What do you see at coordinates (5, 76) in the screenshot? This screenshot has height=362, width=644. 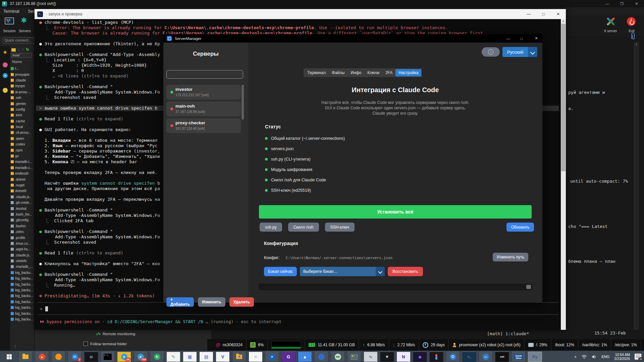 I see `telegram-rail-icon: ➤` at bounding box center [5, 76].